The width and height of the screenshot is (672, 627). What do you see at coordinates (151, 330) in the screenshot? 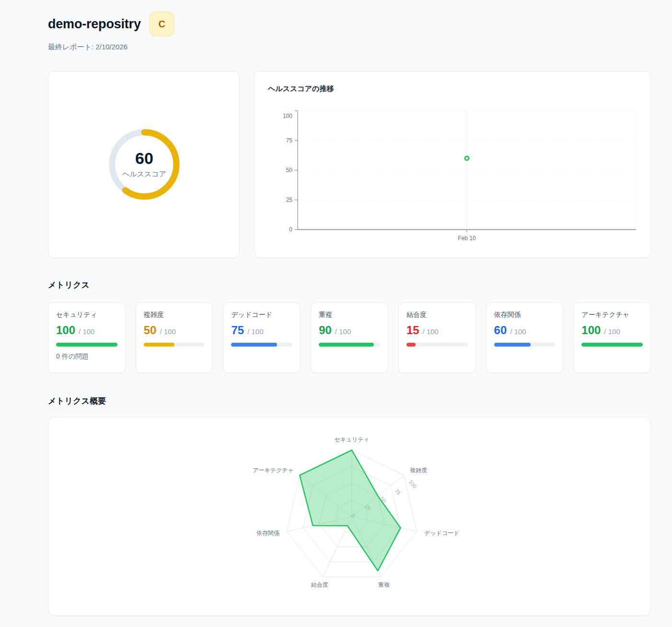
I see `metric-value: 50` at bounding box center [151, 330].